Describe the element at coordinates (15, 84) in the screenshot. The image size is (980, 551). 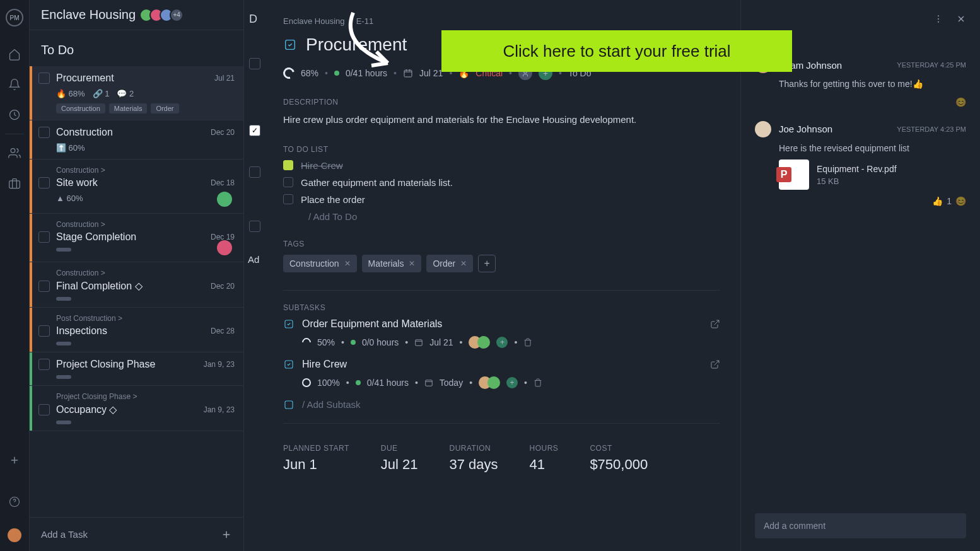
I see `notifications-icon` at that location.